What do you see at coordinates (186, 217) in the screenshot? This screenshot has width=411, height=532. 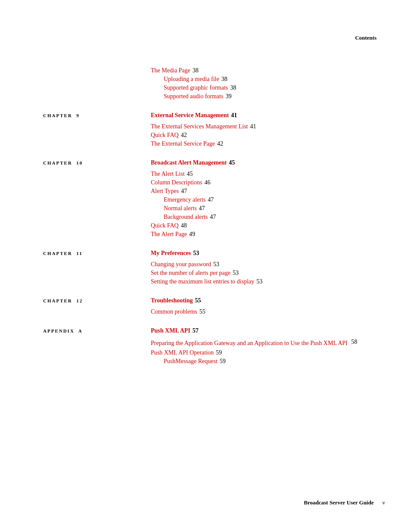 I see `toc-link: Background alerts` at bounding box center [186, 217].